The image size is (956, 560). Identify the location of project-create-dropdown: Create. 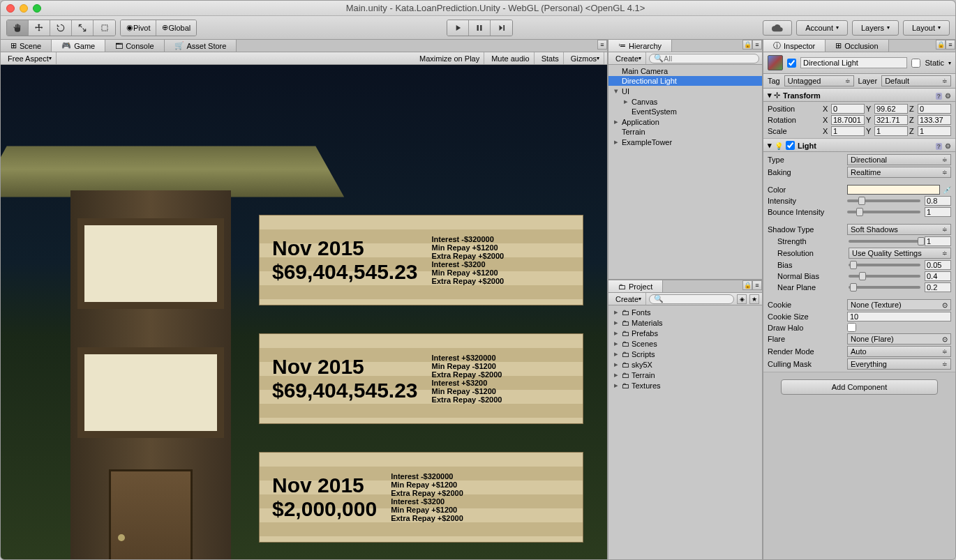
(629, 298).